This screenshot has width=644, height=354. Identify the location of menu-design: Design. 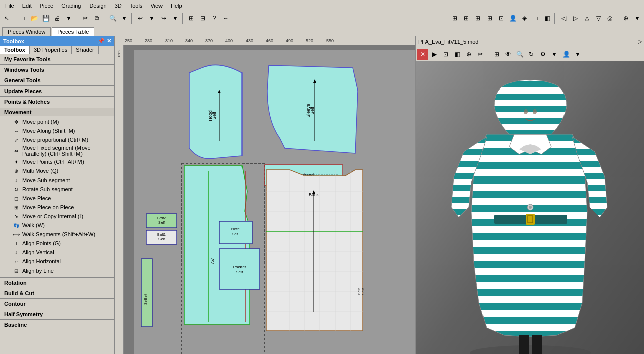
(98, 6).